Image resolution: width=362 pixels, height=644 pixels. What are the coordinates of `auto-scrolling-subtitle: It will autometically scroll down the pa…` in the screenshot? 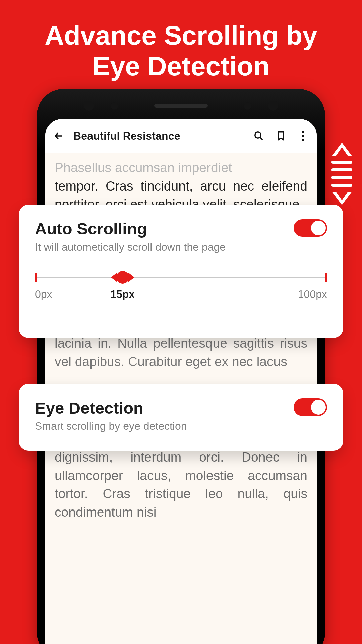 It's located at (130, 247).